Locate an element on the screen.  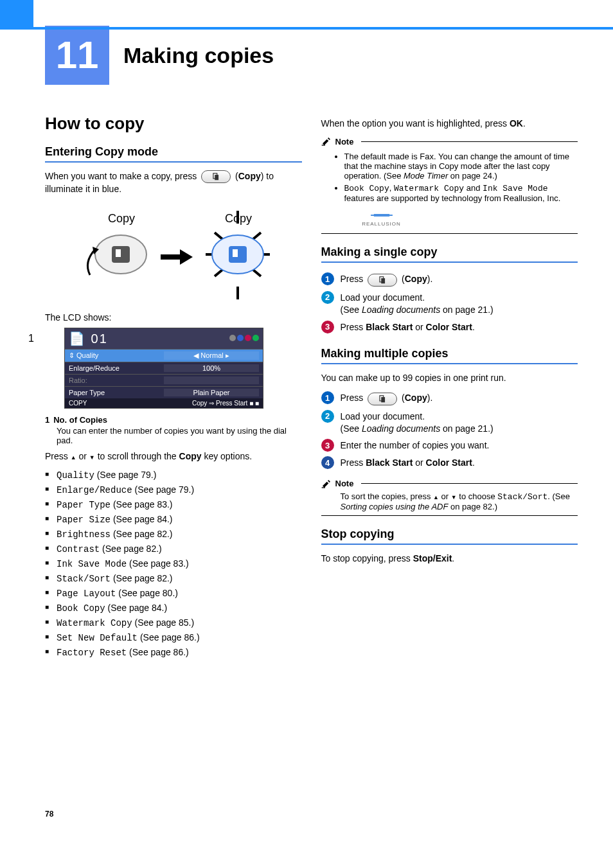
note-box-1: Note The default made is Fax. You can ch… is located at coordinates (450, 185).